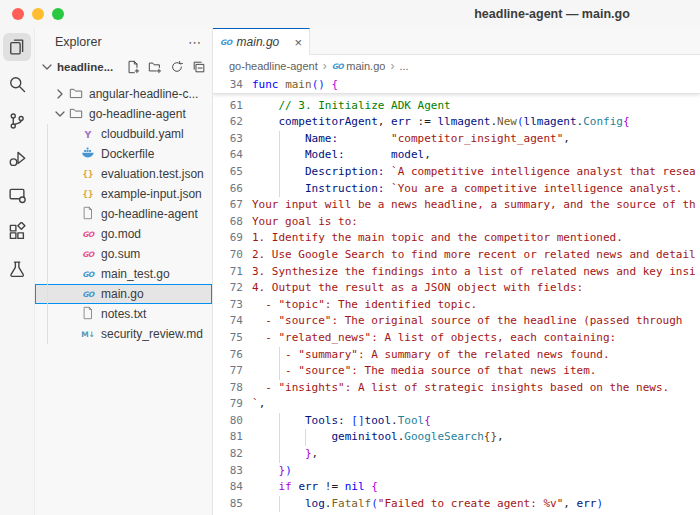  Describe the element at coordinates (476, 472) in the screenshot. I see `code-text: })` at that location.